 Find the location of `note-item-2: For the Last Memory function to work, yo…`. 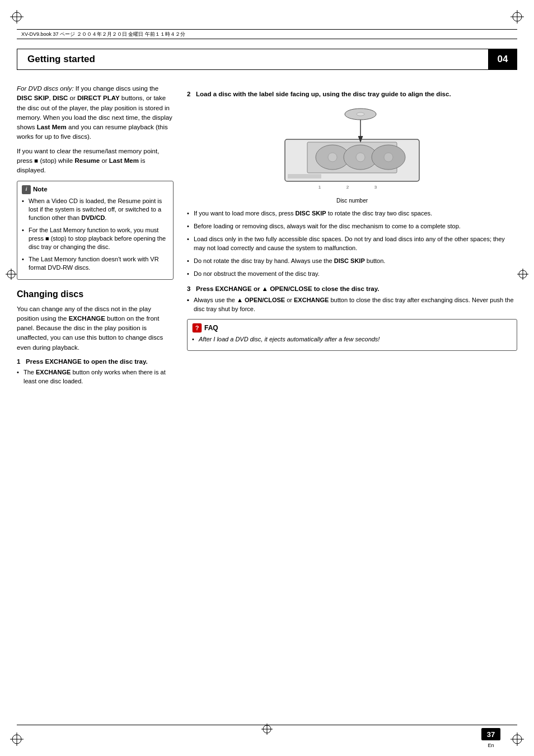

note-item-2: For the Last Memory function to work, yo… is located at coordinates (95, 239).